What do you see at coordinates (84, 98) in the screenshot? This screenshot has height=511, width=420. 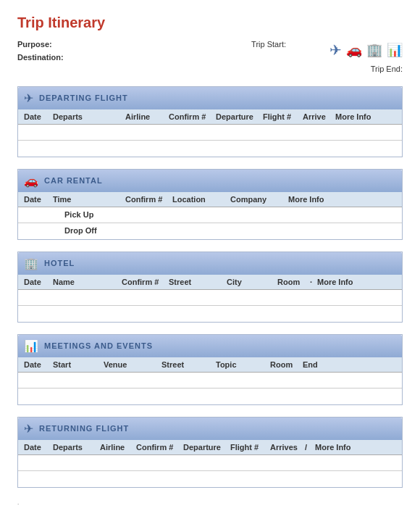 I see `departing-flight-title: DEPARTING FLIGHT` at bounding box center [84, 98].